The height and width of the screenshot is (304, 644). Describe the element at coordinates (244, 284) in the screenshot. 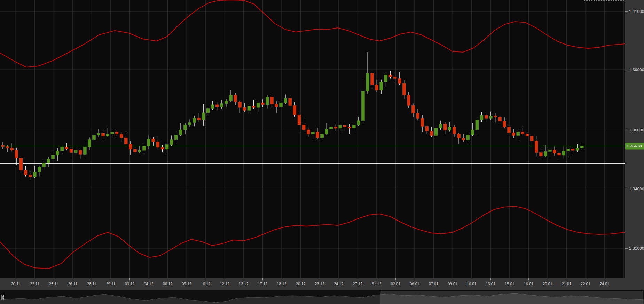

I see `time-axis-label: 13.12` at that location.